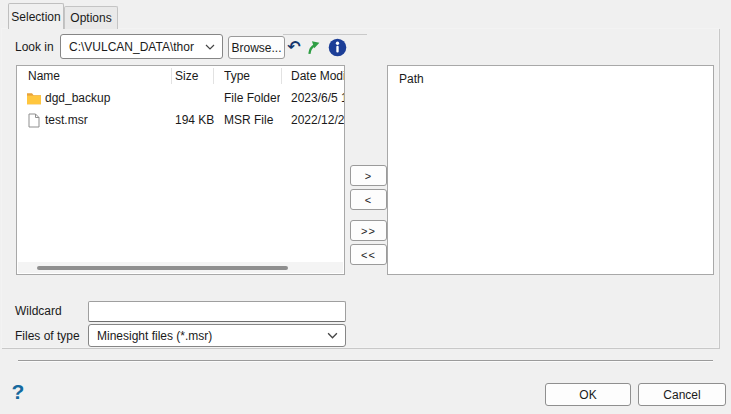 The height and width of the screenshot is (414, 731). What do you see at coordinates (34, 98) in the screenshot?
I see `folder-icon` at bounding box center [34, 98].